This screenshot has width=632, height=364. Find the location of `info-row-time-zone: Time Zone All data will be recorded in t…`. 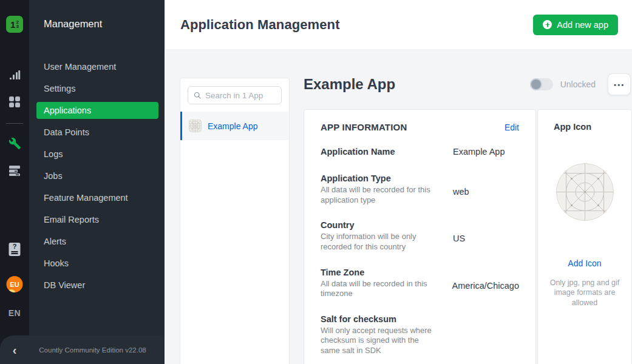

info-row-time-zone: Time Zone All data will be recorded in t… is located at coordinates (420, 283).